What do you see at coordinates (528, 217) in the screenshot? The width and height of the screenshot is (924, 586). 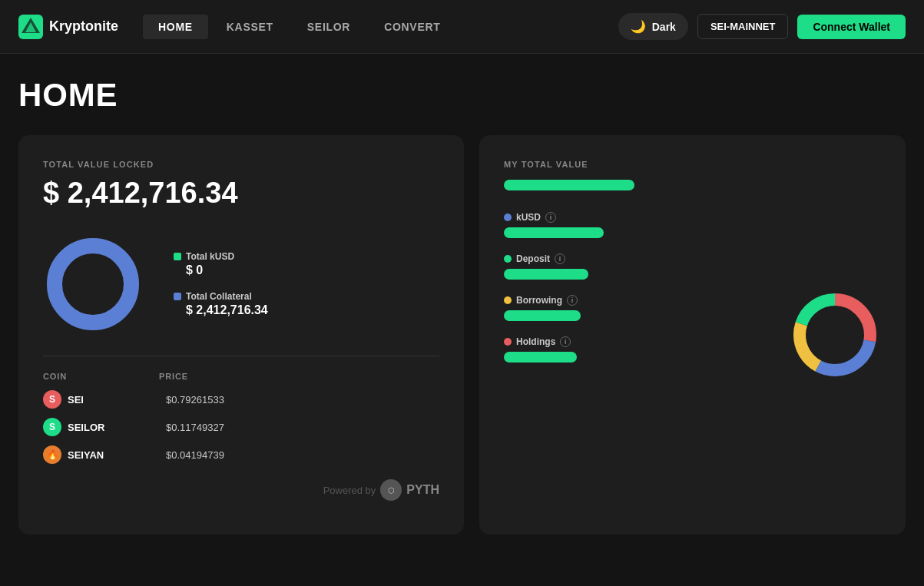 I see `metric-kusd-label: kUSD` at bounding box center [528, 217].